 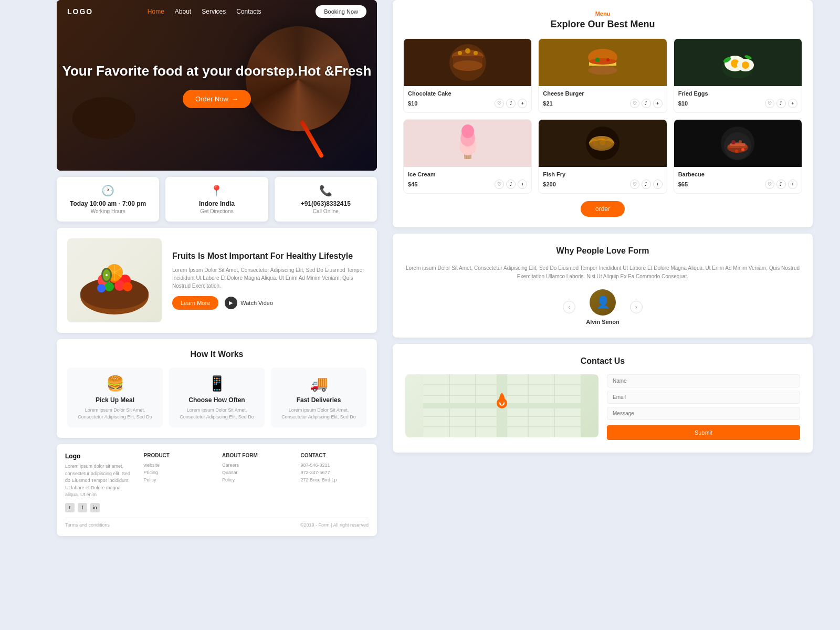 I want to click on working-hours-card: 🕐 Today 10:00 am - 7:00 pm Working Hours, so click(x=108, y=200).